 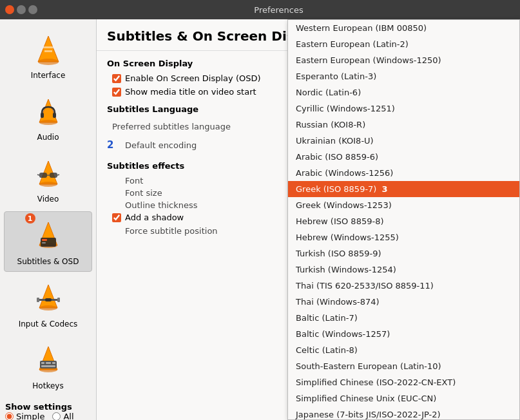 What do you see at coordinates (403, 44) in the screenshot?
I see `dropdown-item-1: Eastern European (Latin-2)` at bounding box center [403, 44].